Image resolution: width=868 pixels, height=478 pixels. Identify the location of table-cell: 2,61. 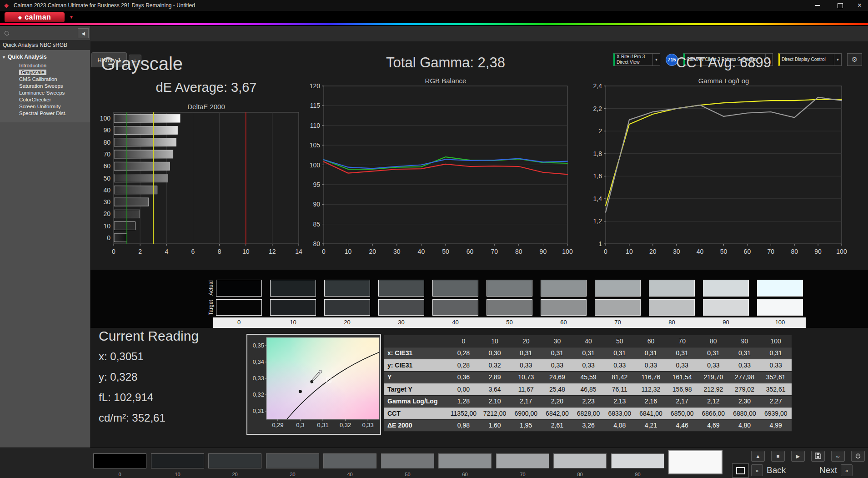
(557, 426).